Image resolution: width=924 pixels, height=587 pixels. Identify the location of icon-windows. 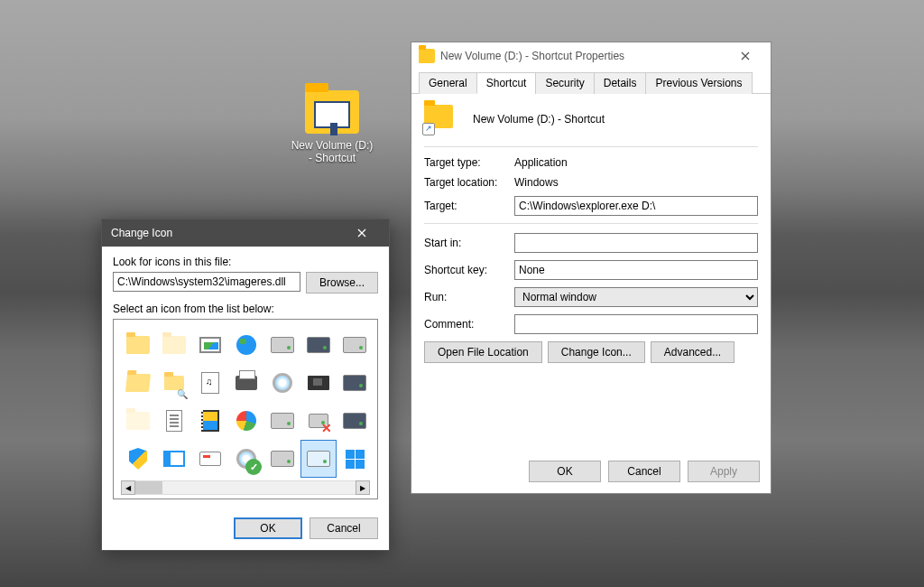
(355, 459).